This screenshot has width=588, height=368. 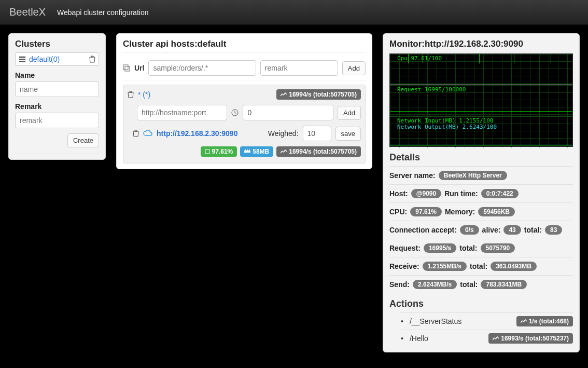 What do you see at coordinates (497, 212) in the screenshot?
I see `memory-value: 59456KB` at bounding box center [497, 212].